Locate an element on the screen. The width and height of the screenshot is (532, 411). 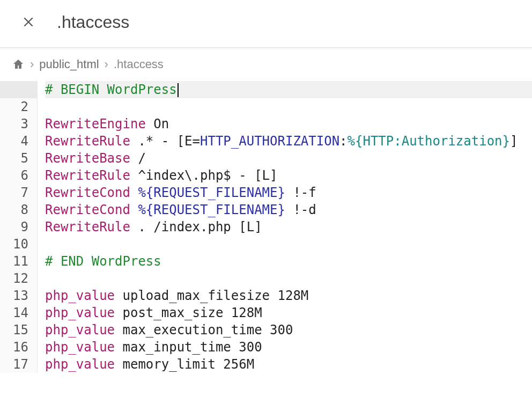
line-number: 11 is located at coordinates (18, 261).